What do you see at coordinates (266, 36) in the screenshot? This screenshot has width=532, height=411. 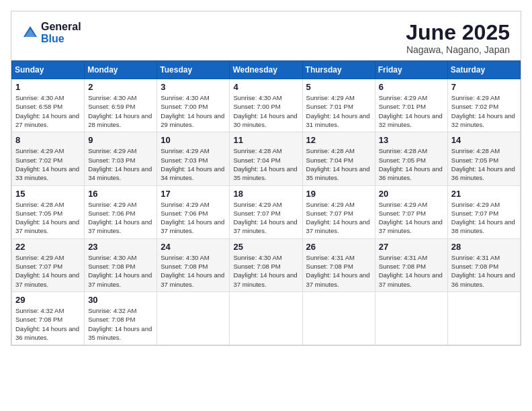 I see `page-header: General Blue June 2025 Nagawa, Nagano, J…` at bounding box center [266, 36].